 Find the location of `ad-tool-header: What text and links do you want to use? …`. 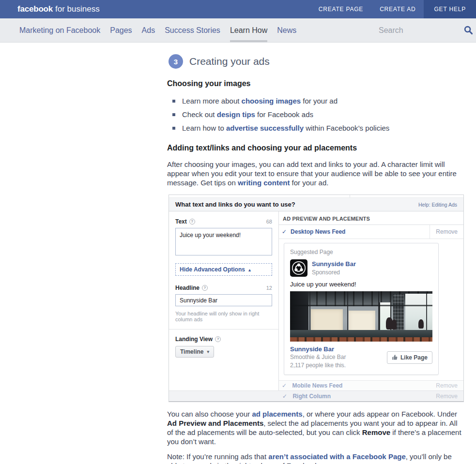

ad-tool-header: What text and links do you want to use? … is located at coordinates (316, 204).